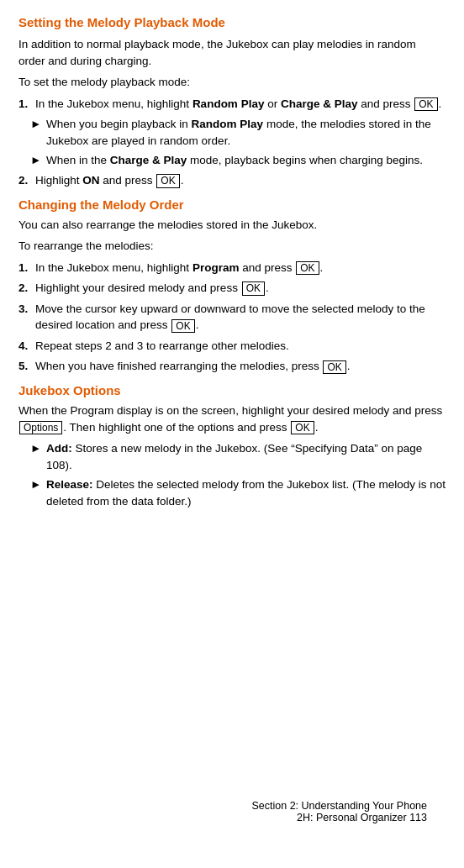  I want to click on section2-intro1: You can also rearrange the melodies stor…, so click(232, 225).